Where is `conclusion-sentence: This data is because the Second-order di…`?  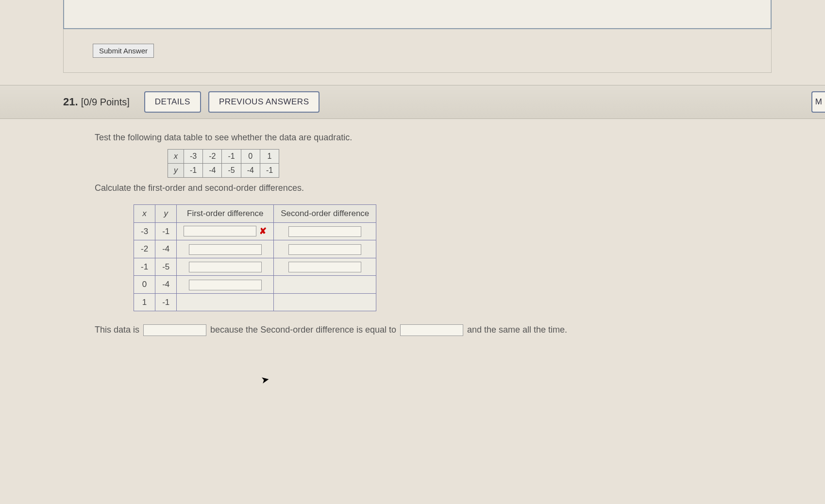 conclusion-sentence: This data is because the Second-order di… is located at coordinates (433, 330).